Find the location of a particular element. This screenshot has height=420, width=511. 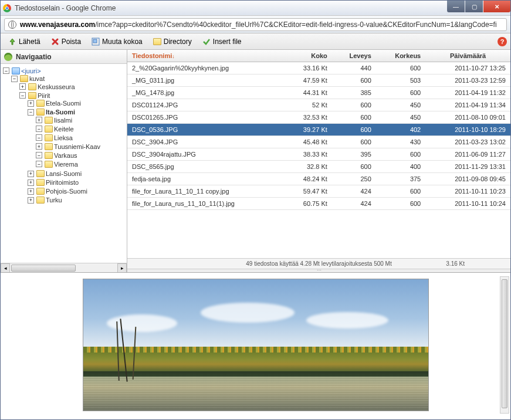

table-row: DSC_0536.JPG39.27 Kt6004022011-10-10 18:… is located at coordinates (319, 130).